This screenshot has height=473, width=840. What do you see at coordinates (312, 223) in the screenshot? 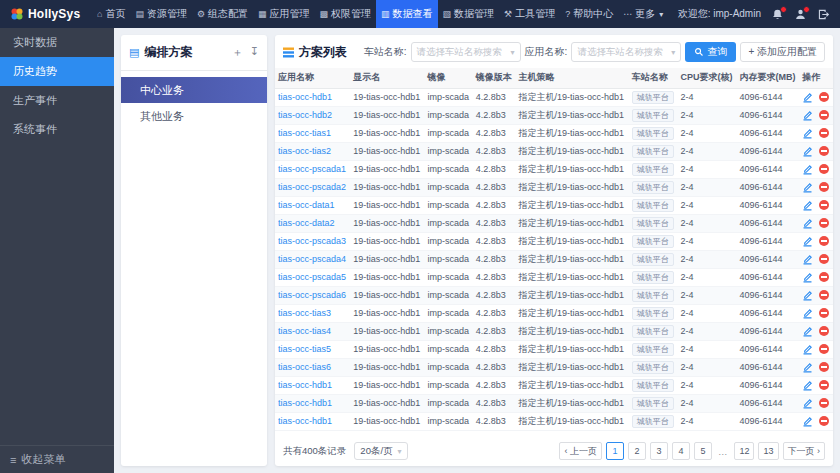
I see `app-name-cell: tias-occ-data2` at bounding box center [312, 223].